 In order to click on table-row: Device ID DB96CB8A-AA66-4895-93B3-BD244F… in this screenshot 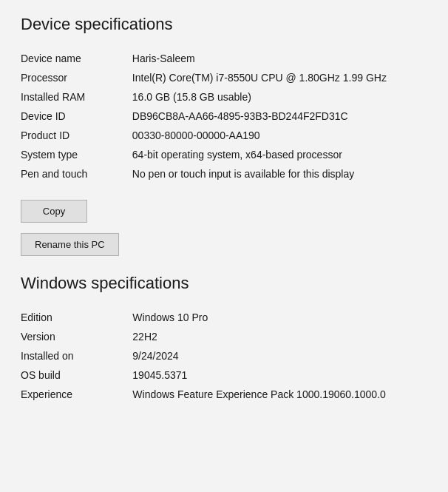, I will do `click(224, 116)`.